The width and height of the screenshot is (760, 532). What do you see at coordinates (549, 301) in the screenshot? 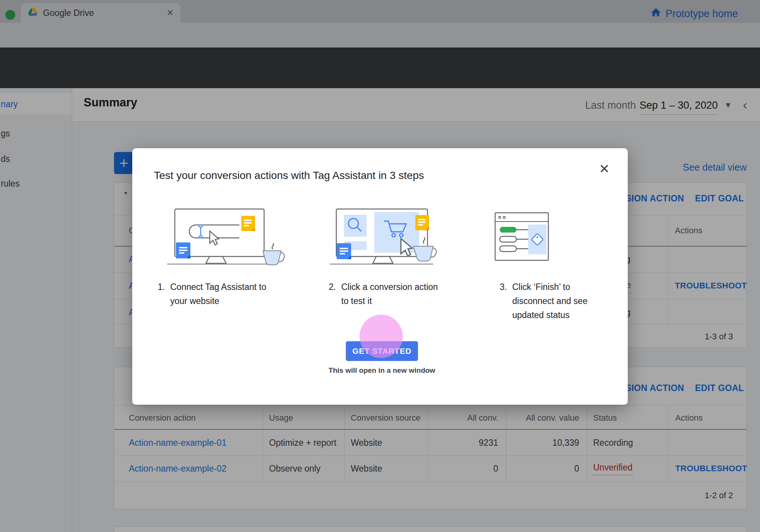
I see `step3-caption: 3. Click ‘Finish’ to disconnect and see …` at bounding box center [549, 301].